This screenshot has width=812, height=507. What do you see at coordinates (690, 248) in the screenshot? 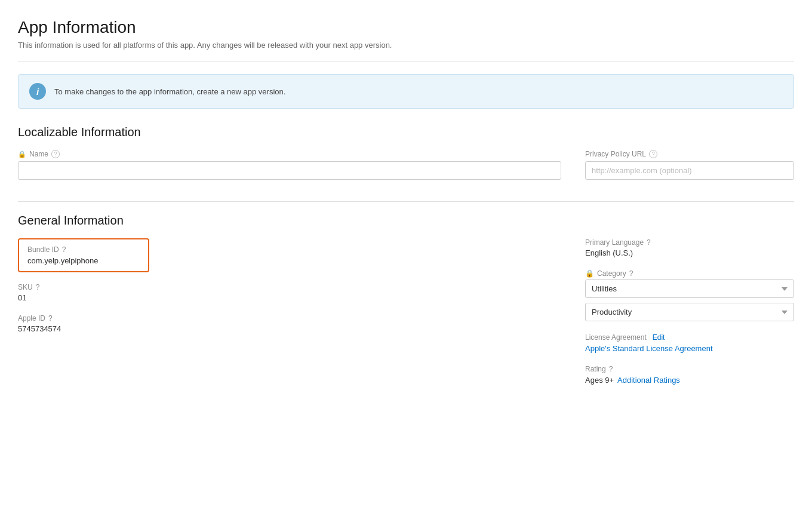
I see `primary-language-field-group: Primary Language ? English (U.S.)` at bounding box center [690, 248].